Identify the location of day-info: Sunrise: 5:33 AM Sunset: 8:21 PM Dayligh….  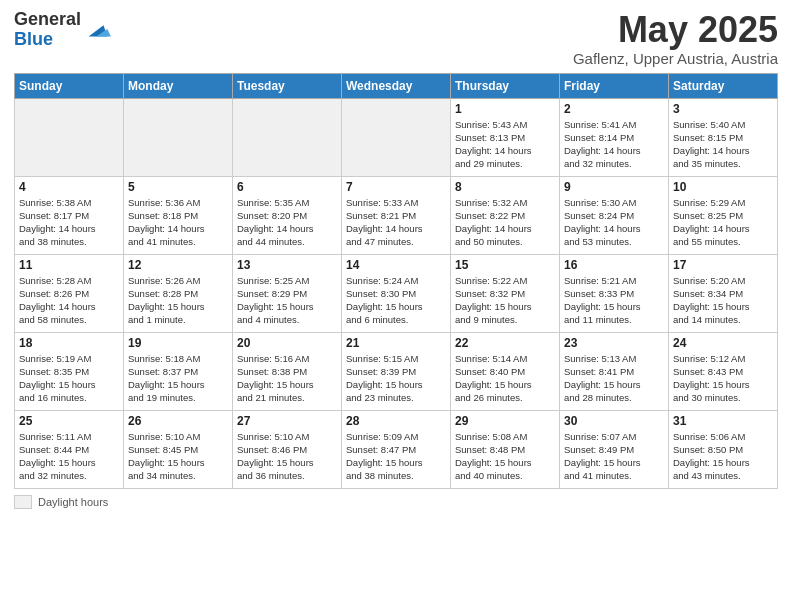
(396, 222).